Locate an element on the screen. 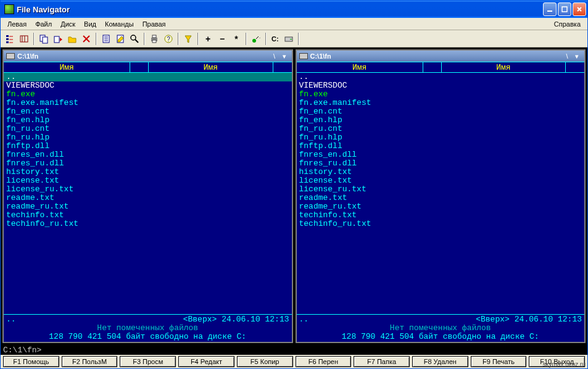 Image resolution: width=588 pixels, height=369 pixels. fkey-f5: F5 Копир is located at coordinates (265, 362).